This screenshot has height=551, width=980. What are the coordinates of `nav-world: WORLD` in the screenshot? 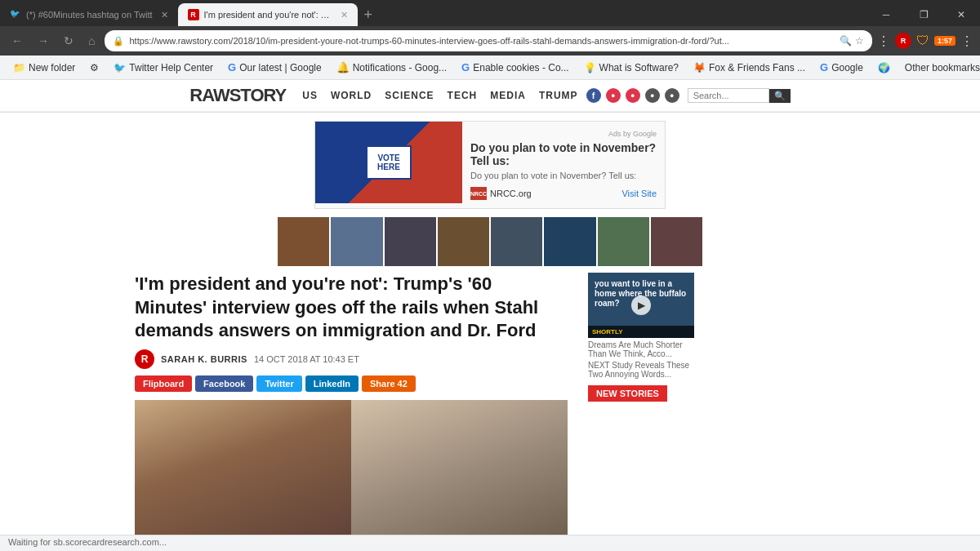 It's located at (351, 96).